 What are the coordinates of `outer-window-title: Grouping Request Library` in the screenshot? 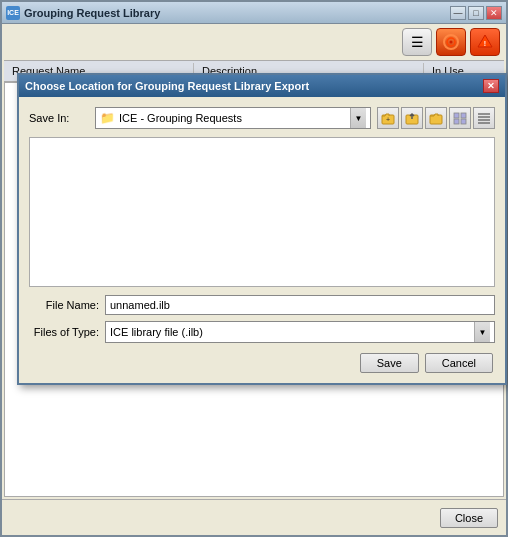 It's located at (237, 13).